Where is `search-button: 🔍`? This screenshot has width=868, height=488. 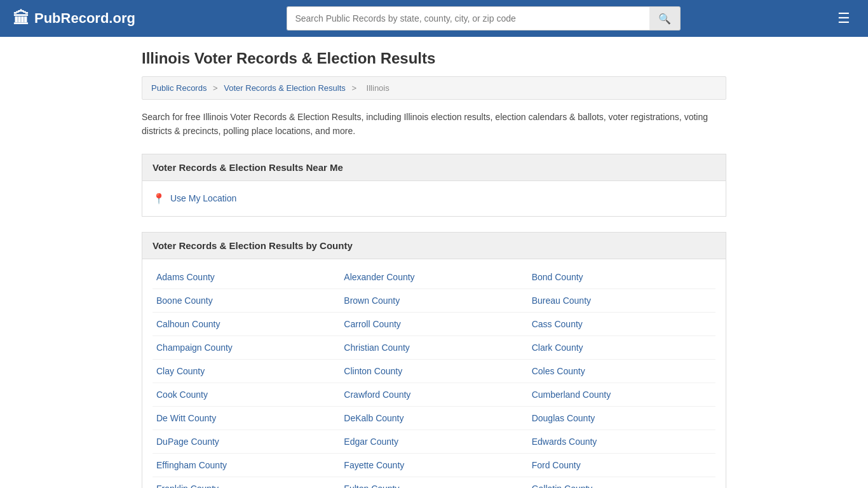 search-button: 🔍 is located at coordinates (665, 18).